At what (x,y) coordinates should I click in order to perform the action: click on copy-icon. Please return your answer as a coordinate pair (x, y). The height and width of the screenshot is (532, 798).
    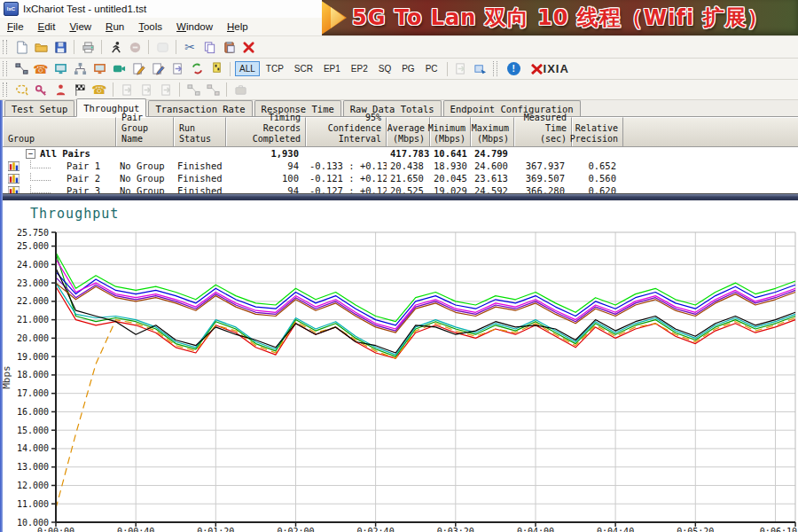
    Looking at the image, I should click on (209, 48).